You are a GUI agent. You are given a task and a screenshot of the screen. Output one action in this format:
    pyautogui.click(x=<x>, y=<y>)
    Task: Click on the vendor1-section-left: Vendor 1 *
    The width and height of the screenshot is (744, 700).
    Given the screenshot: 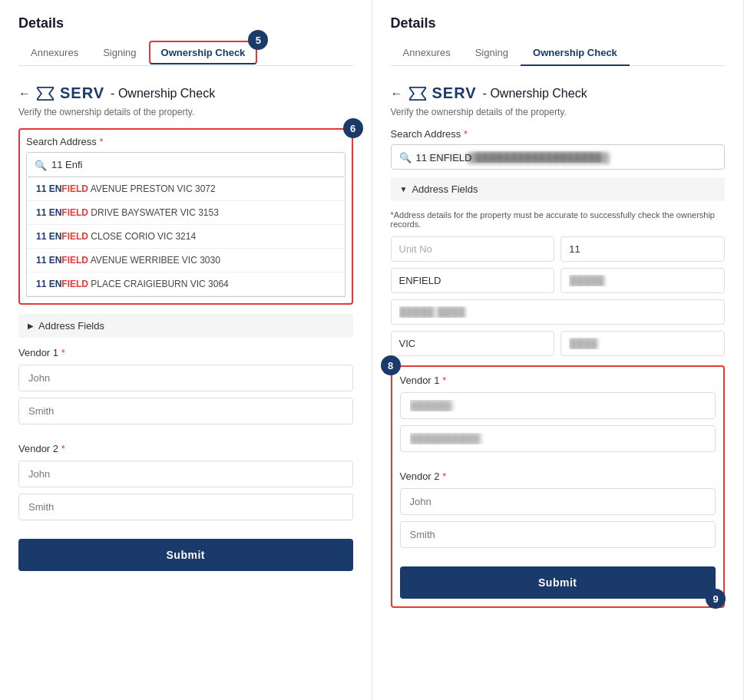 What is the action you would take?
    pyautogui.click(x=186, y=388)
    